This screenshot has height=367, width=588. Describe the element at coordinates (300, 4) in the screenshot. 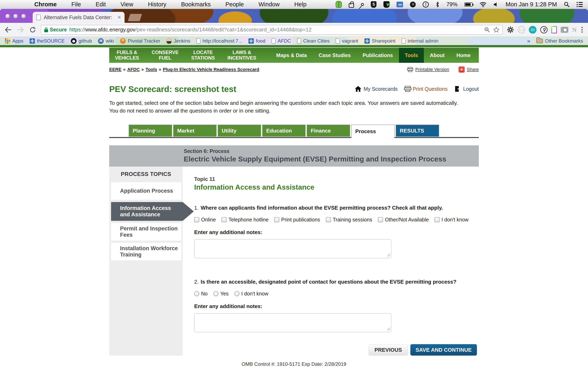

I see `menu-help: Help` at that location.